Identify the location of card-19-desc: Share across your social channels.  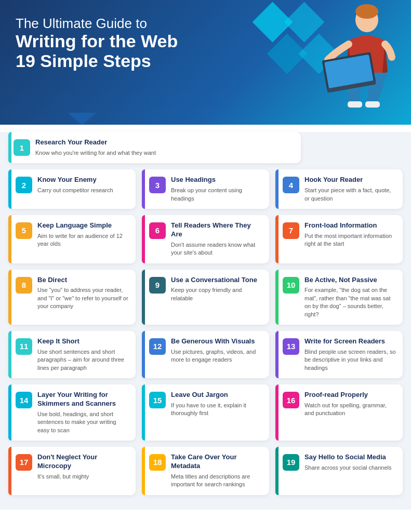
(348, 468).